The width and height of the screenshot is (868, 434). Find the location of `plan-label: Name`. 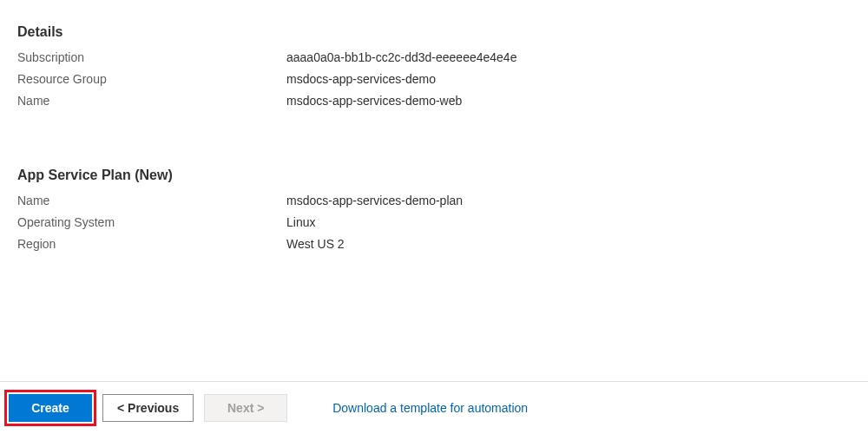

plan-label: Name is located at coordinates (152, 201).